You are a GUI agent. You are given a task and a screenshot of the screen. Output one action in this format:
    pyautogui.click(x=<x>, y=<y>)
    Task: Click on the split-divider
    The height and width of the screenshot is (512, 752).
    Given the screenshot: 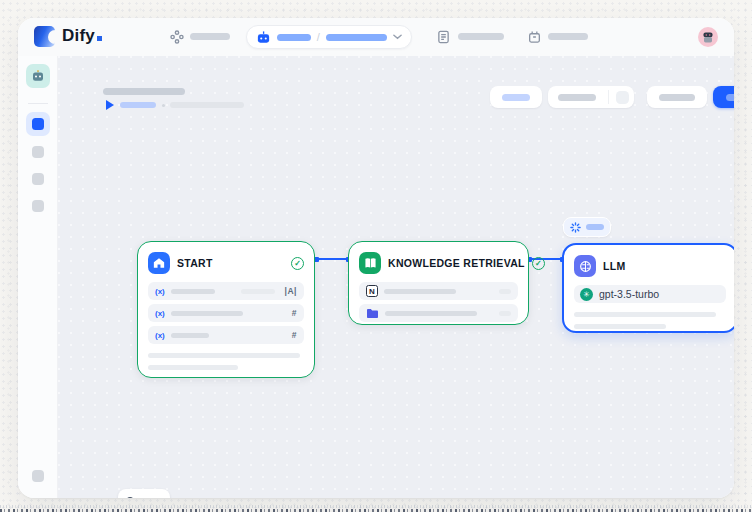 What is the action you would take?
    pyautogui.click(x=608, y=97)
    